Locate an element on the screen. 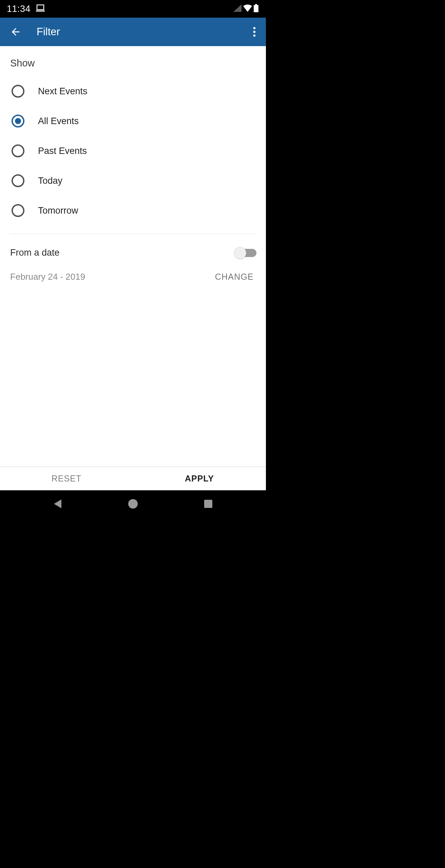 The width and height of the screenshot is (445, 868). radio-option: Past Events is located at coordinates (133, 151).